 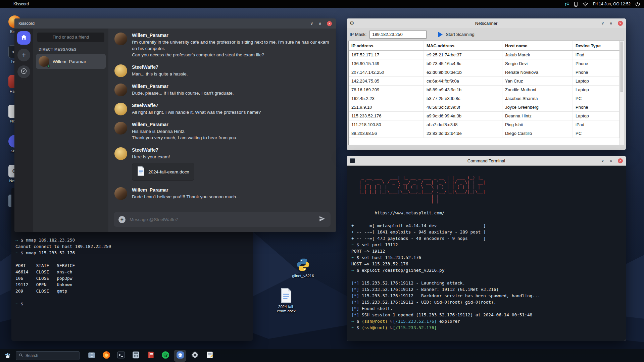 I want to click on file-label: glinet_v3216, so click(x=303, y=276).